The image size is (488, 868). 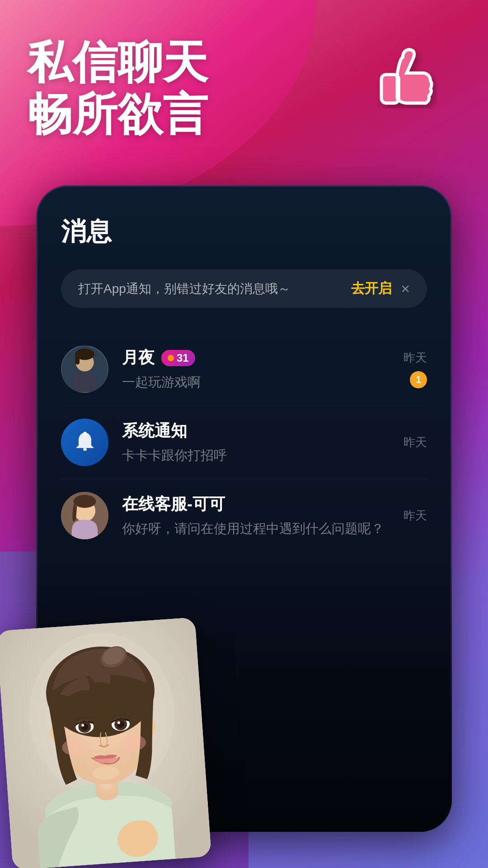 I want to click on chat-name-yuye: 月夜, so click(x=138, y=358).